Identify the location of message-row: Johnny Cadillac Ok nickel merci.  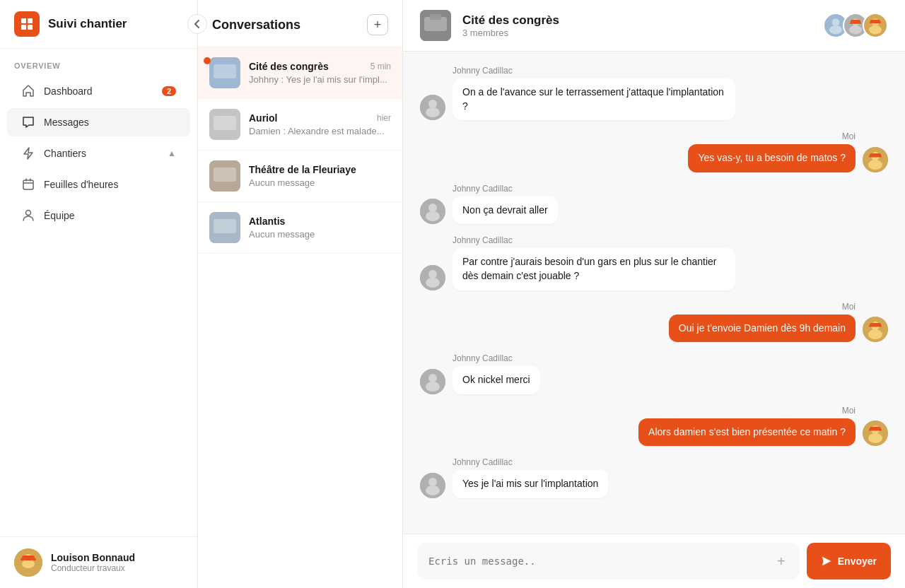
(654, 374).